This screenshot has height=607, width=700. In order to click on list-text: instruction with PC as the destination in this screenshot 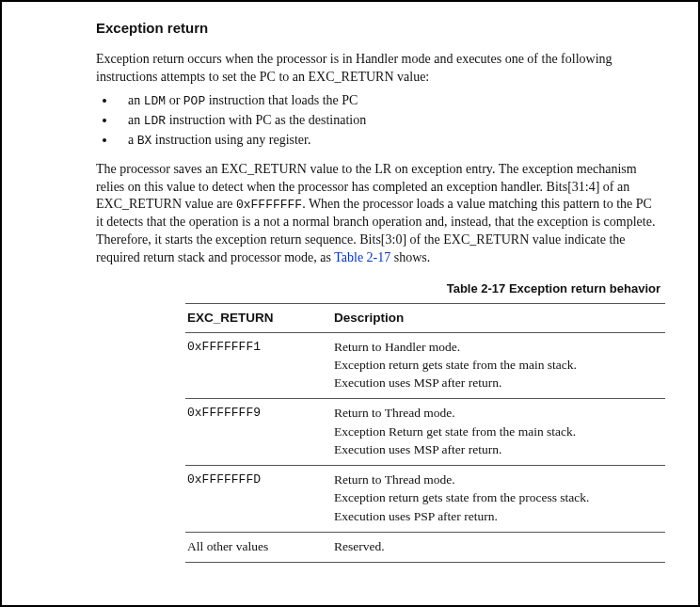, I will do `click(265, 120)`.